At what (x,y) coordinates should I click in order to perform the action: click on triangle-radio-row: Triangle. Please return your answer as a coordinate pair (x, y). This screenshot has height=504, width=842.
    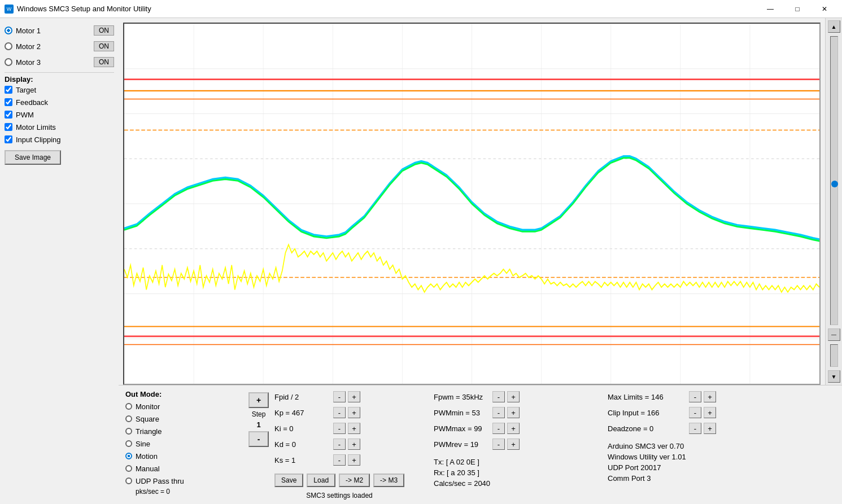
    Looking at the image, I should click on (185, 431).